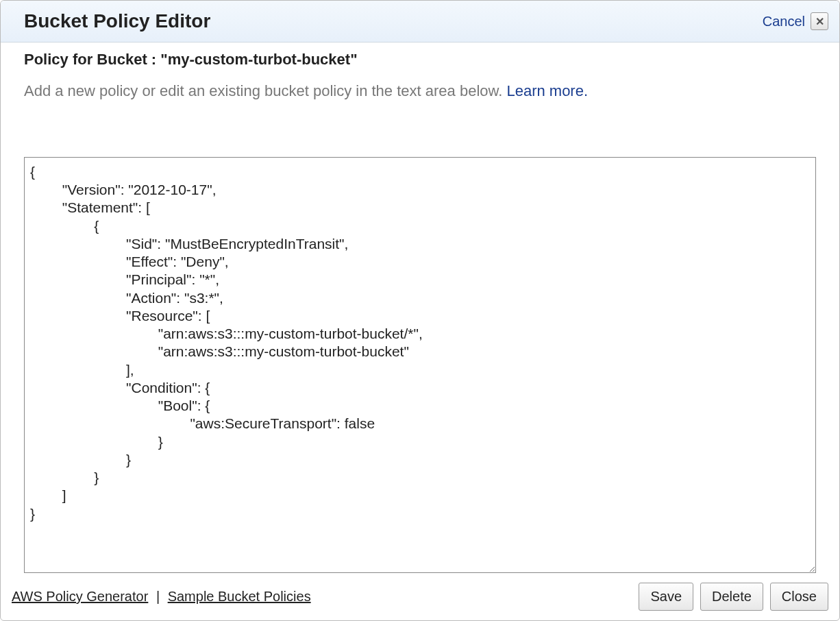 This screenshot has width=840, height=621. What do you see at coordinates (420, 92) in the screenshot?
I see `description-text: Add a new policy or edit an existing buc…` at bounding box center [420, 92].